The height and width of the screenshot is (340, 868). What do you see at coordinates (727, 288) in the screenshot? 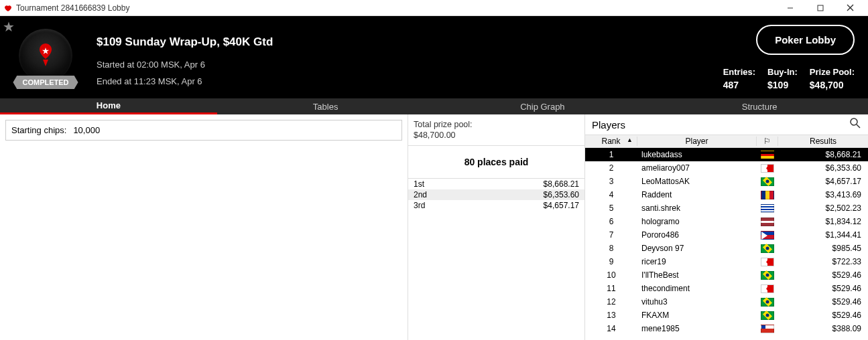
I see `player-row: 11thecondiment♦$529.46` at bounding box center [727, 288].